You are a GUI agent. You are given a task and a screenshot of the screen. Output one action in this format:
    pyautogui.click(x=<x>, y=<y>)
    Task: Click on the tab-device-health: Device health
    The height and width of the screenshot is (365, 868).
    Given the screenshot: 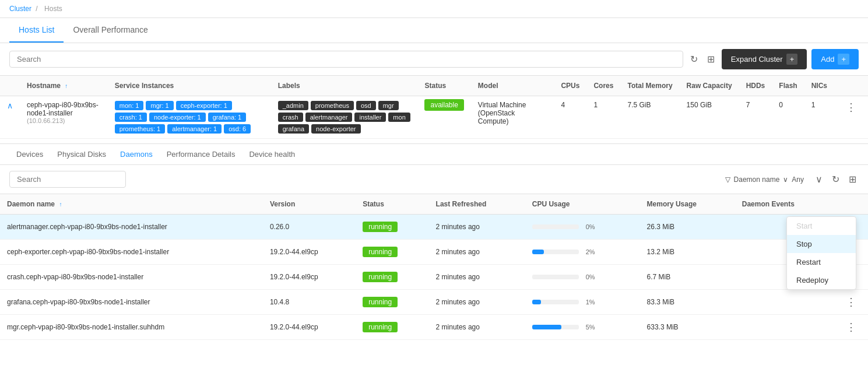 What is the action you would take?
    pyautogui.click(x=272, y=154)
    